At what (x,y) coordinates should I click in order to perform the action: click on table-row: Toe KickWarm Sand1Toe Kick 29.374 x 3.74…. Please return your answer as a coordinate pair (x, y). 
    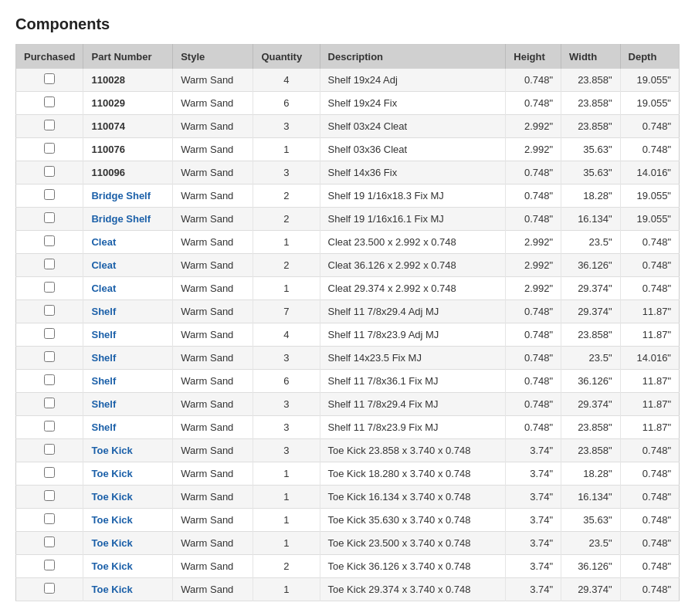
    Looking at the image, I should click on (348, 590).